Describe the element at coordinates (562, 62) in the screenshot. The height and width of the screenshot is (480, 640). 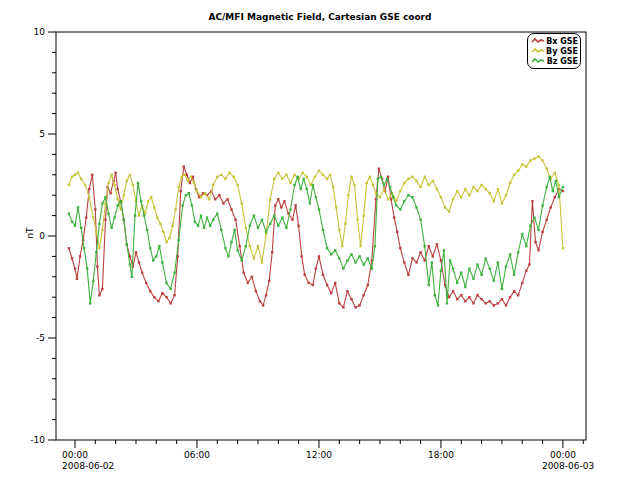
I see `legend-label-bz: Bz GSE` at that location.